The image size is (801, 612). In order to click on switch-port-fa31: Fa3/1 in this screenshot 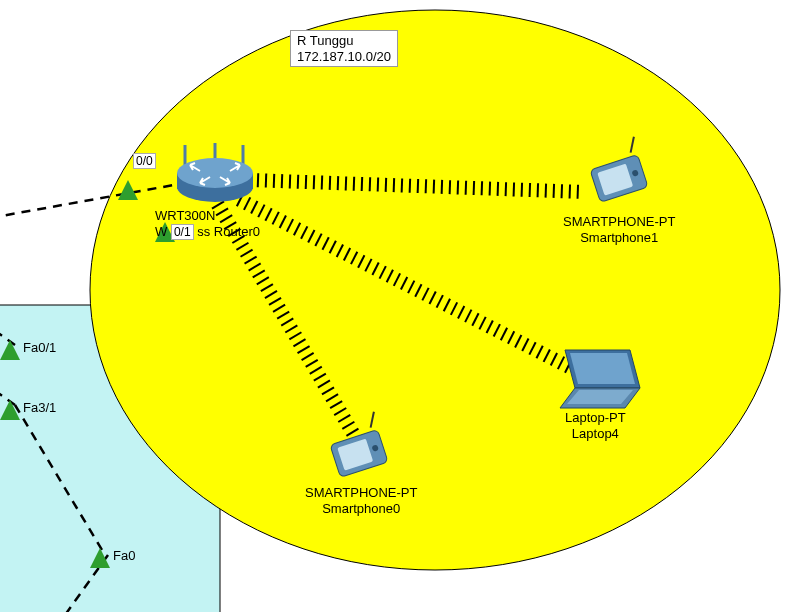, I will do `click(40, 408)`.